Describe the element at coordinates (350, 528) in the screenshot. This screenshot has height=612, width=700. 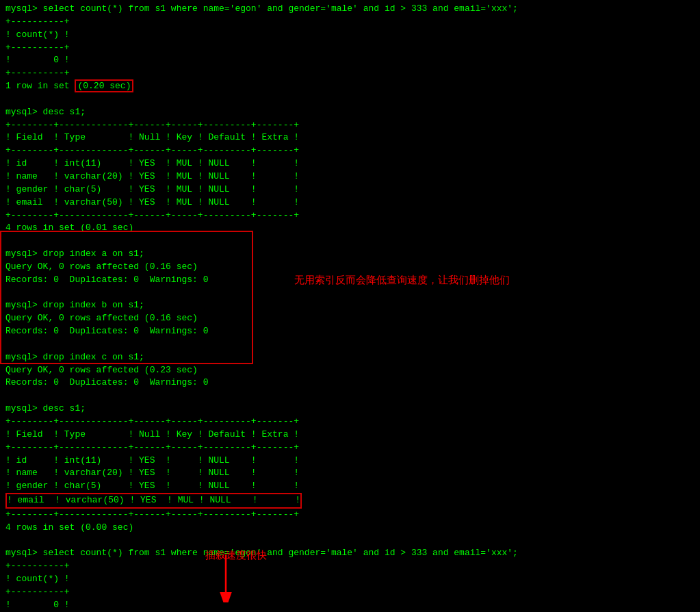
I see `line-t2-9: 4 rows in set (0.00 sec)` at that location.